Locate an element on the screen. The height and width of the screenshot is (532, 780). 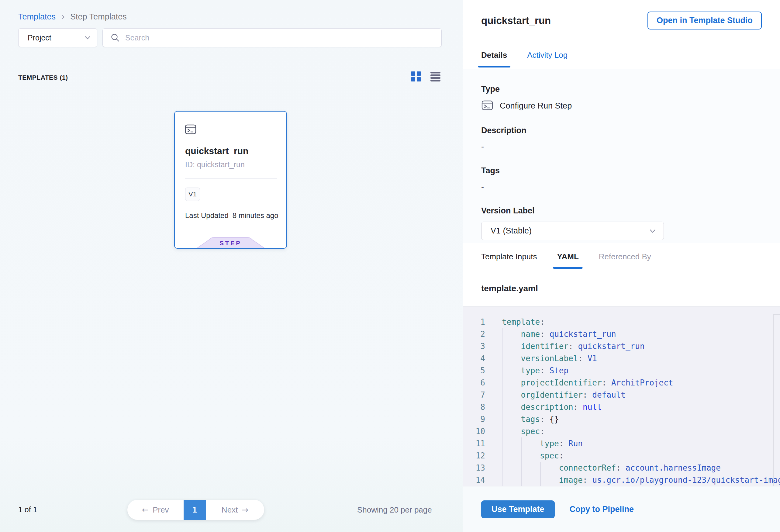
yaml-line: 12spec: is located at coordinates (622, 456).